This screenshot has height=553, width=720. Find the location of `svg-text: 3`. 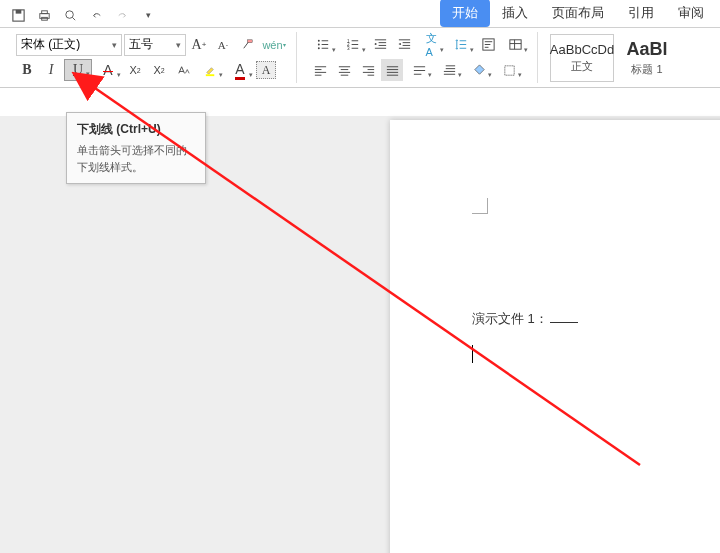

svg-text: 3 is located at coordinates (348, 48).